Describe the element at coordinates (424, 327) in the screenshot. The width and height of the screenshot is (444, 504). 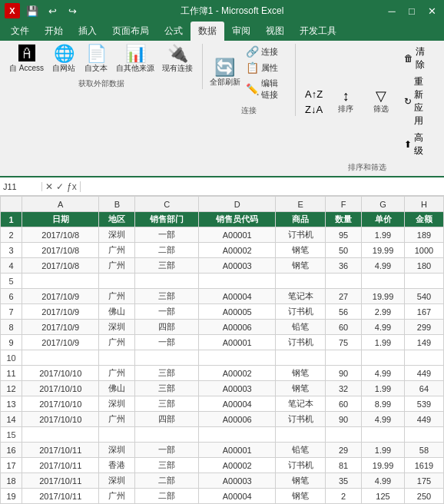
I see `cell: 299` at that location.